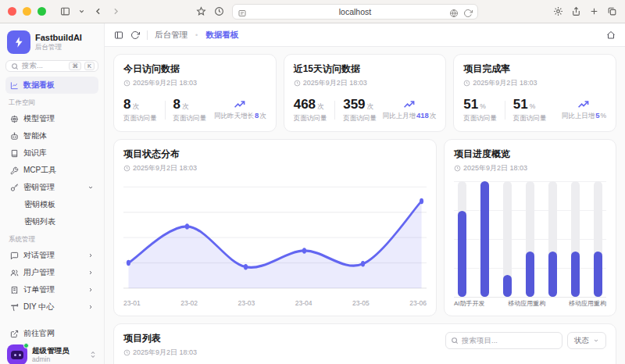 The width and height of the screenshot is (625, 364). Describe the element at coordinates (409, 111) in the screenshot. I see `trend-indicator: 同比上月增418次` at that location.